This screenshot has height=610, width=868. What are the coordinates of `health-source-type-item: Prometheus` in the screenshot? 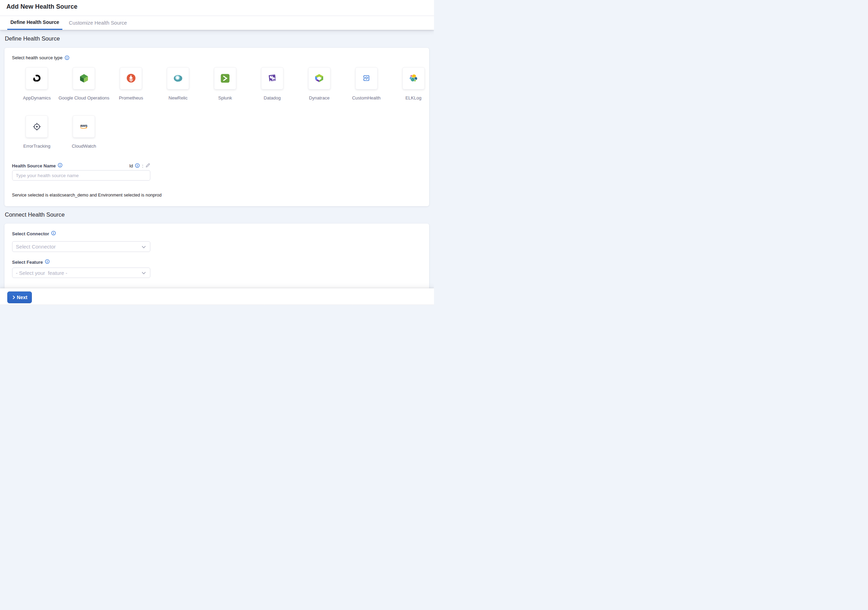 It's located at (131, 84).